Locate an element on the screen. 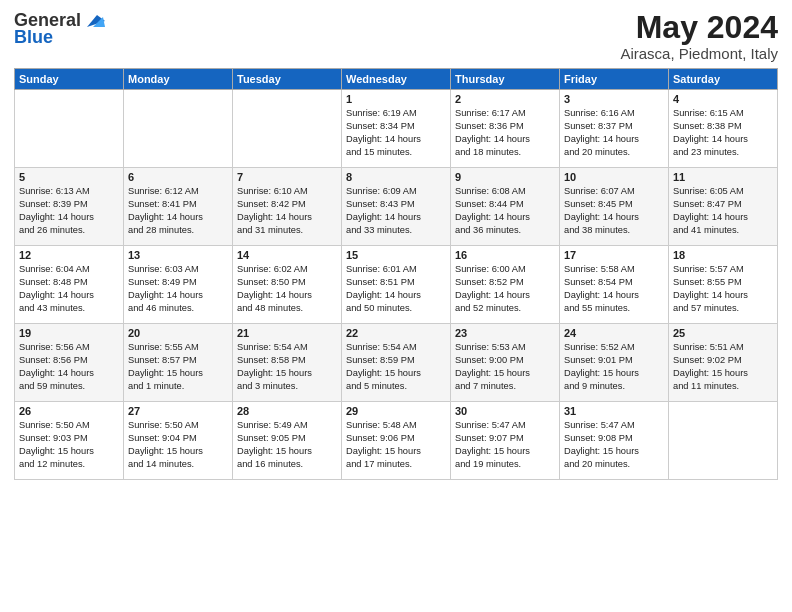 This screenshot has width=792, height=612. day-number: 1 is located at coordinates (396, 99).